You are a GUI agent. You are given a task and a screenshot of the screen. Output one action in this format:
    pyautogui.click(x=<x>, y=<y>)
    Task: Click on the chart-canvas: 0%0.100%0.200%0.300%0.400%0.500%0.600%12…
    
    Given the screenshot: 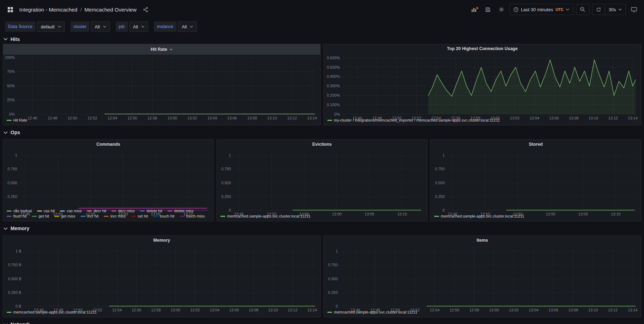 What is the action you would take?
    pyautogui.click(x=482, y=87)
    